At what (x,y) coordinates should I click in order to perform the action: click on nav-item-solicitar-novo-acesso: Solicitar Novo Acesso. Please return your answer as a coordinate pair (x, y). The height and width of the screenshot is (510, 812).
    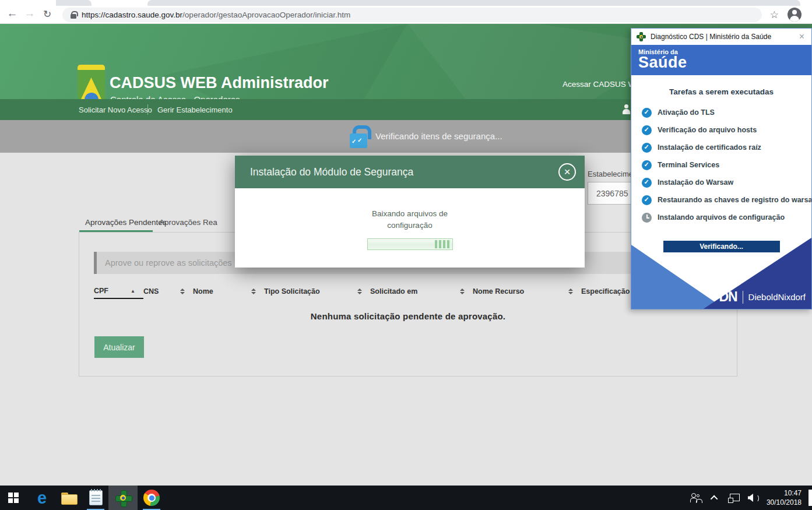
    Looking at the image, I should click on (115, 110).